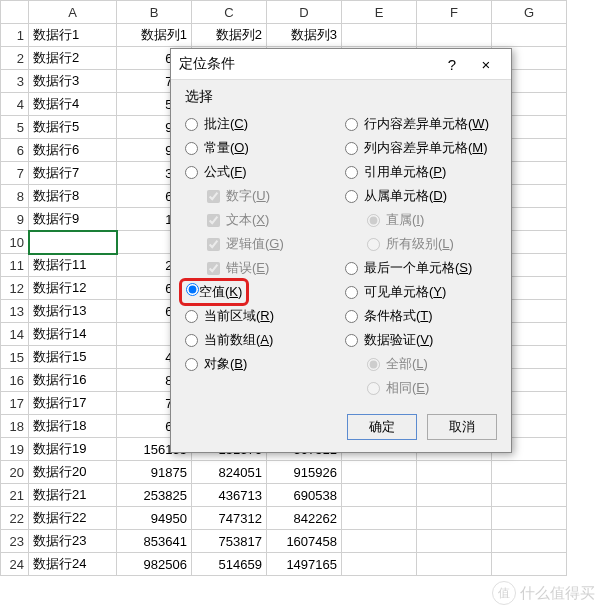 This screenshot has height=611, width=603. Describe the element at coordinates (73, 266) in the screenshot. I see `cell: 数据行11` at that location.